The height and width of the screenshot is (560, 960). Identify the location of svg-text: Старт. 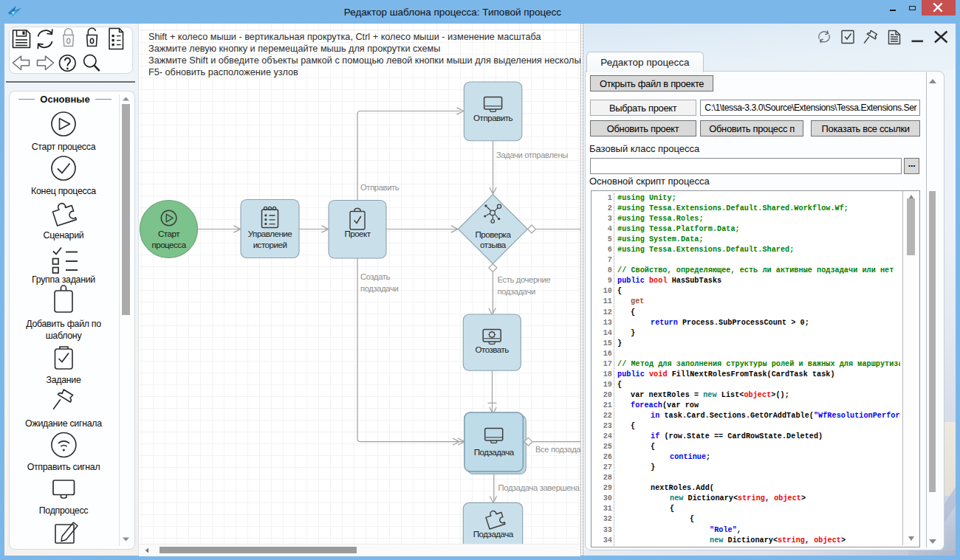
(169, 233).